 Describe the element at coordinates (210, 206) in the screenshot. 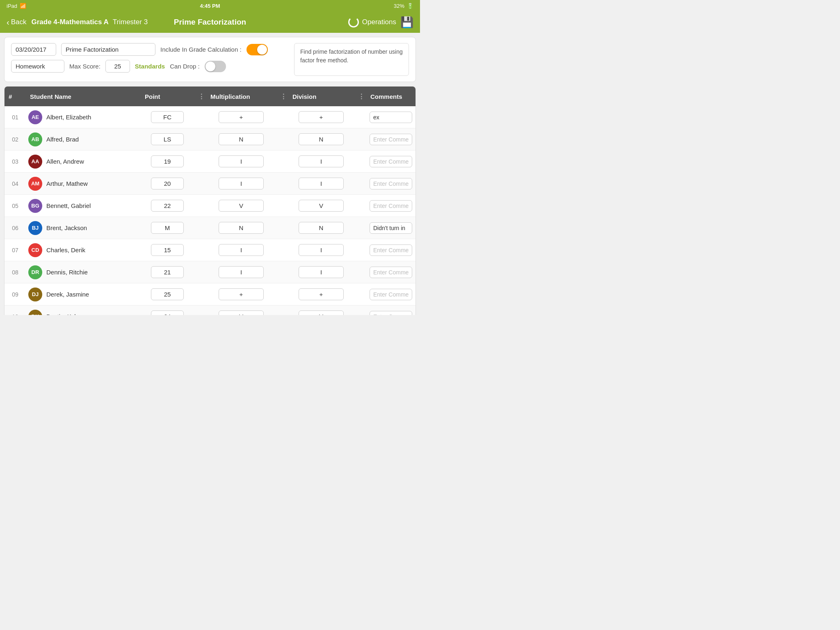

I see `table-row: 05 BG Bennett, Gabriel` at that location.